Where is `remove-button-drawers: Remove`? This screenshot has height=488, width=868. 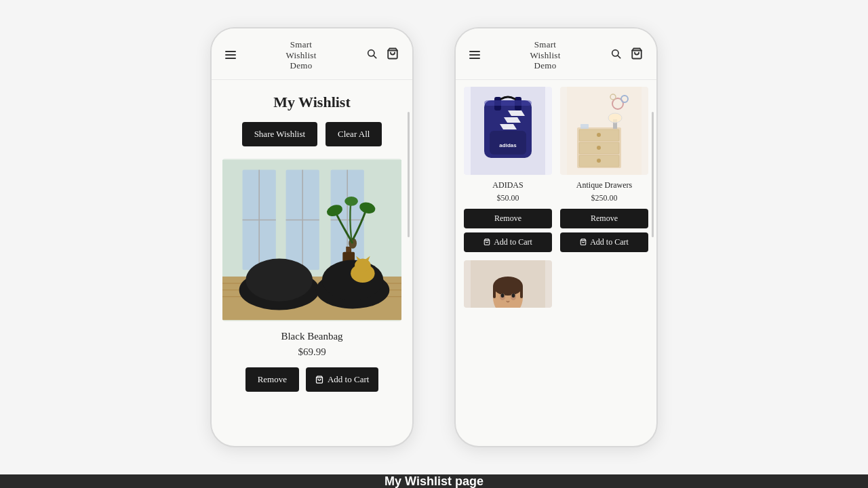 remove-button-drawers: Remove is located at coordinates (604, 218).